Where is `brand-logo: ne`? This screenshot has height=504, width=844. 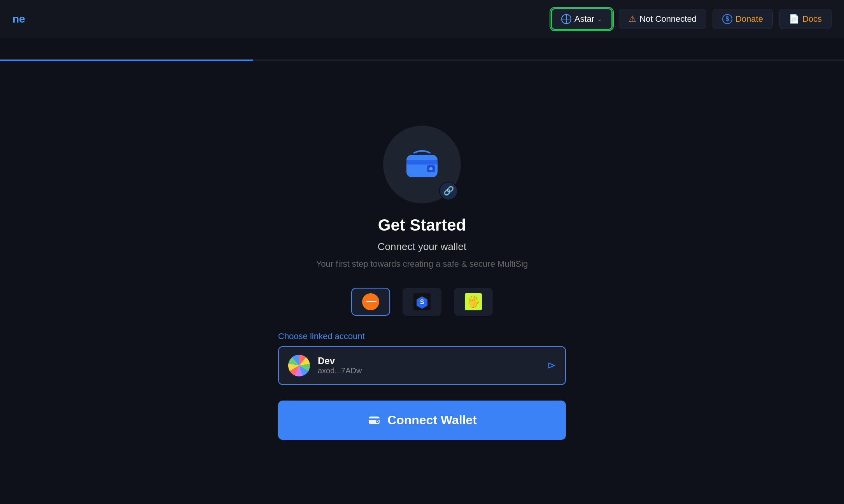 brand-logo: ne is located at coordinates (19, 19).